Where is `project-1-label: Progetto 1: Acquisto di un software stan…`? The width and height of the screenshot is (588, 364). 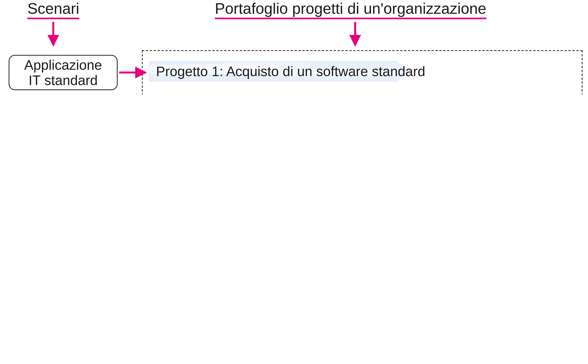
project-1-label: Progetto 1: Acquisto di un software stan… is located at coordinates (291, 71).